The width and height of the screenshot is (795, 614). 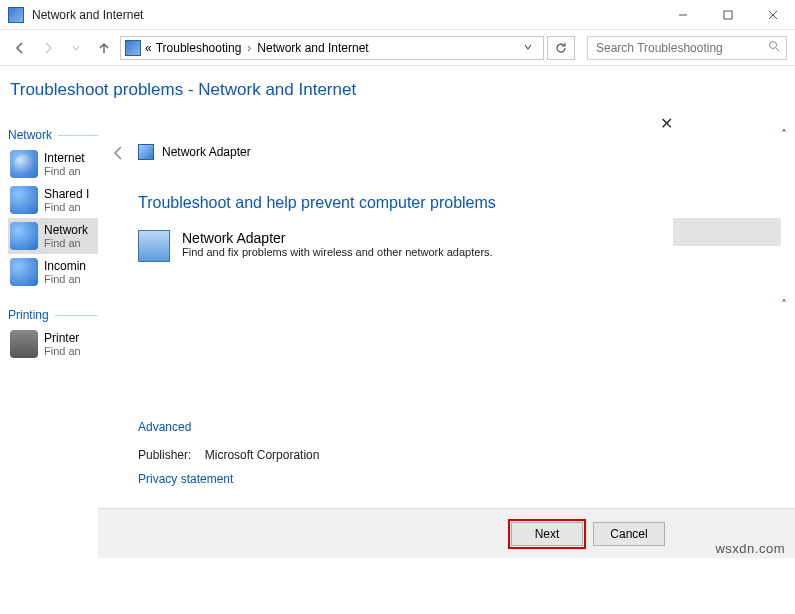 What do you see at coordinates (316, 246) in the screenshot?
I see `wizard-item: Network Adapter Find and fix problems wi…` at bounding box center [316, 246].